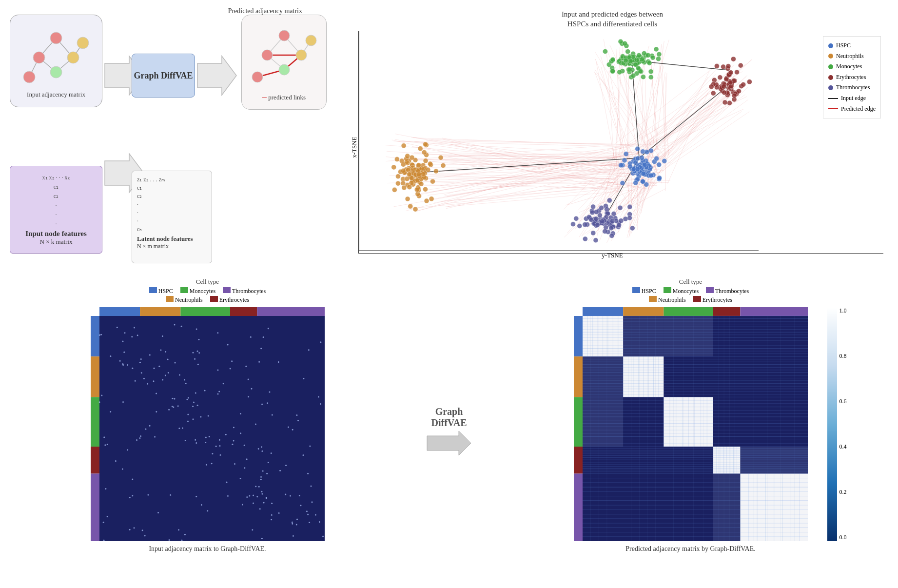 This screenshot has height=588, width=898. Describe the element at coordinates (833, 98) in the screenshot. I see `input-edge-line` at that location.